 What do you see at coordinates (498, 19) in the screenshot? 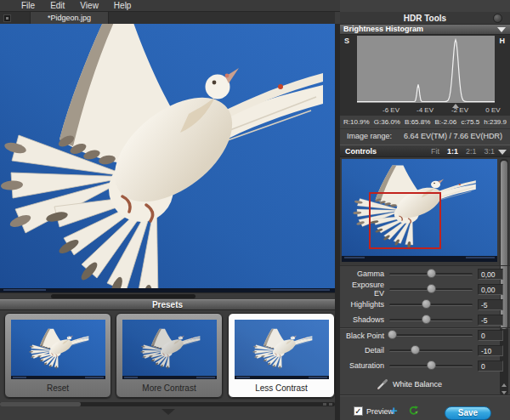
I see `close-panel-icon` at bounding box center [498, 19].